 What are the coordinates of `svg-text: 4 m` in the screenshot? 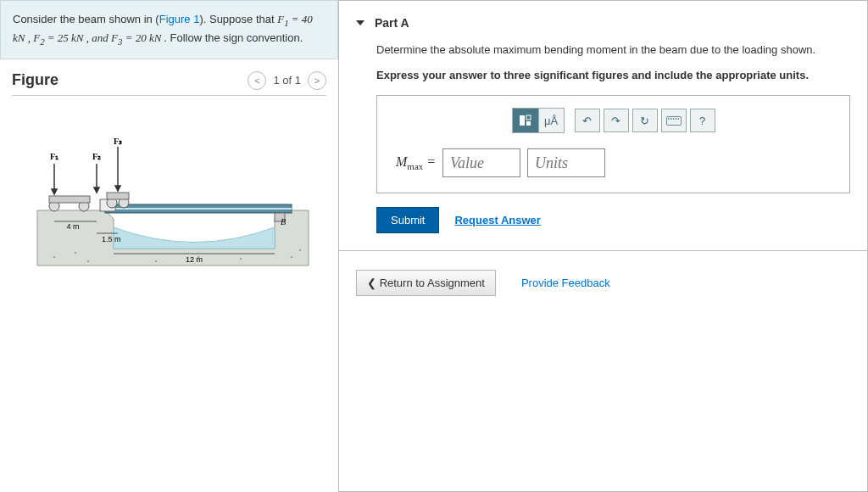 It's located at (73, 226).